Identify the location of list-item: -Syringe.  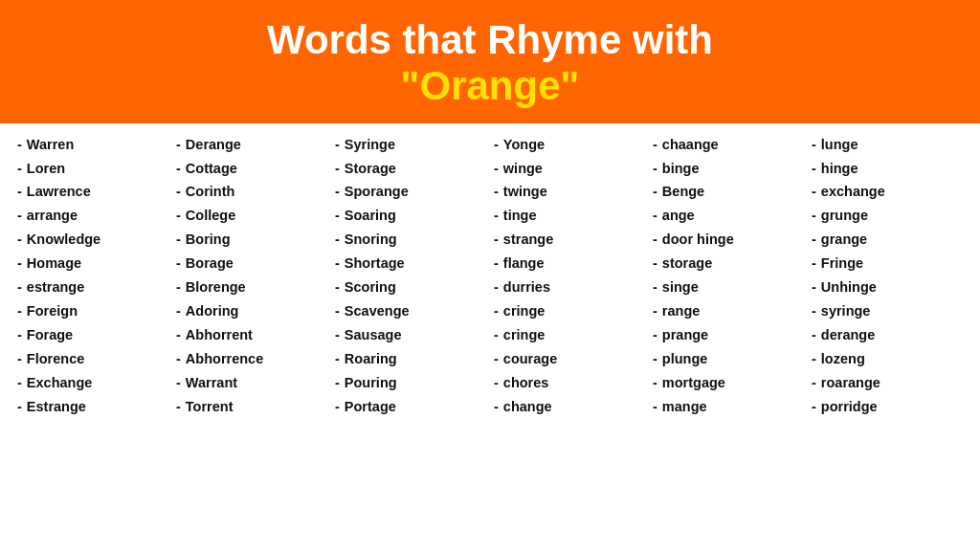
(411, 145).